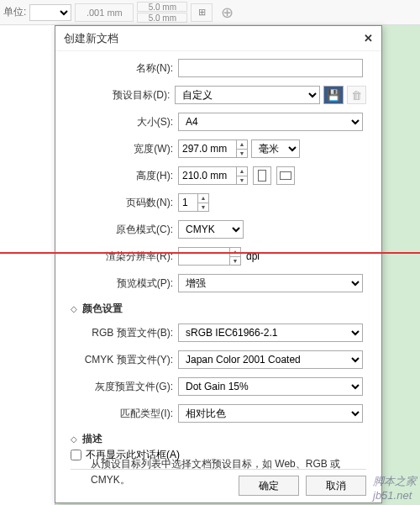 The image size is (420, 505). What do you see at coordinates (123, 387) in the screenshot?
I see `gray-profile-label: 灰度预置文件(G):` at bounding box center [123, 387].